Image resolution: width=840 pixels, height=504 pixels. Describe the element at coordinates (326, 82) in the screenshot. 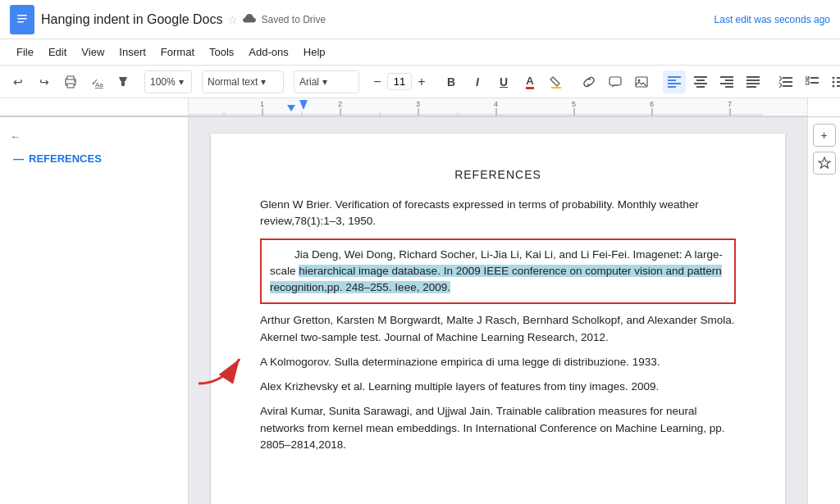

I see `font-select: Arial ▾` at that location.